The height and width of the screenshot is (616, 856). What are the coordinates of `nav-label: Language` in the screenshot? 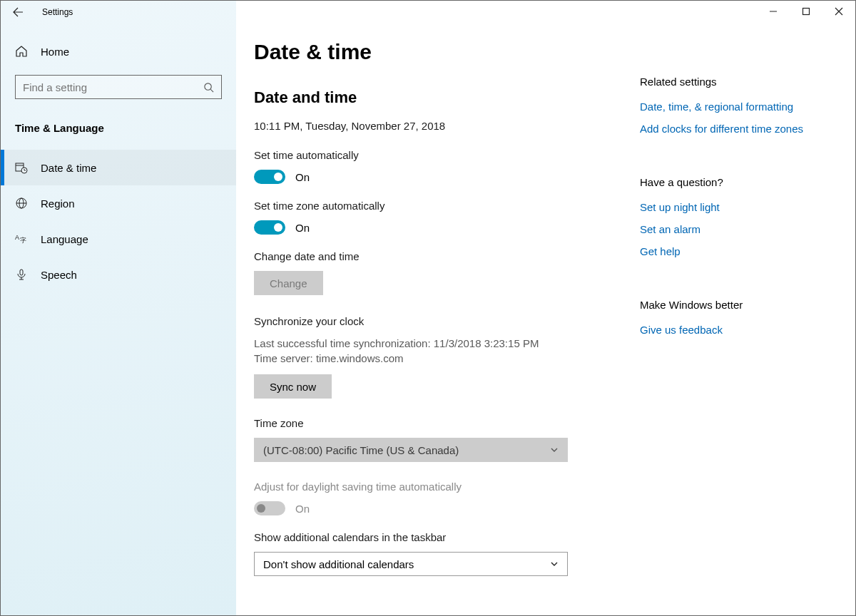 It's located at (64, 240).